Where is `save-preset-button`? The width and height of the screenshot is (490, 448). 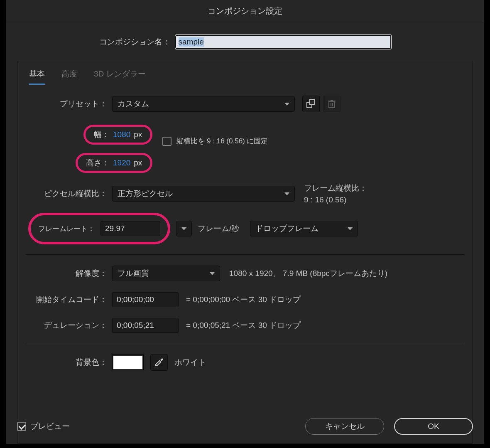
save-preset-button is located at coordinates (311, 104).